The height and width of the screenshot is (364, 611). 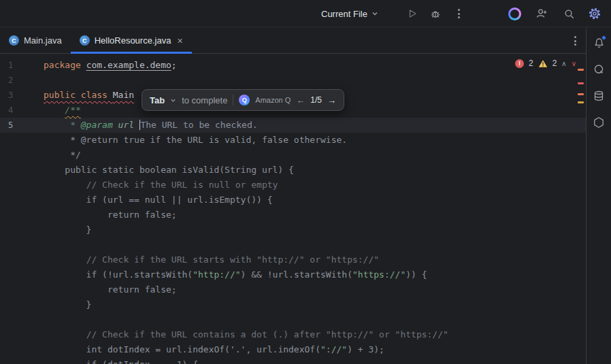 What do you see at coordinates (174, 65) in the screenshot?
I see `code-token: ;` at bounding box center [174, 65].